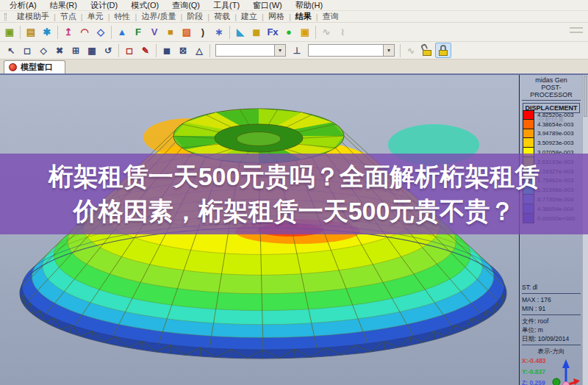 This screenshot has width=588, height=385. Describe the element at coordinates (6, 17) in the screenshot. I see `toolbar-grip` at that location.